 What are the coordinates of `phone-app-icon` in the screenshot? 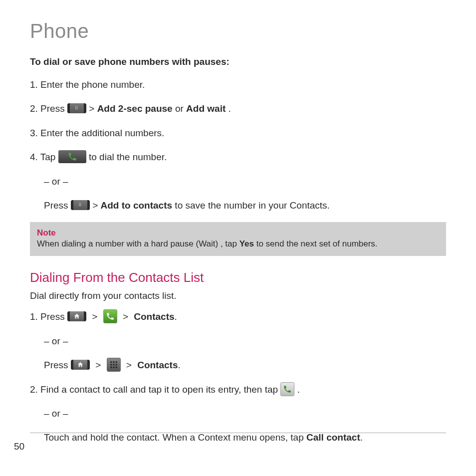 It's located at (110, 316).